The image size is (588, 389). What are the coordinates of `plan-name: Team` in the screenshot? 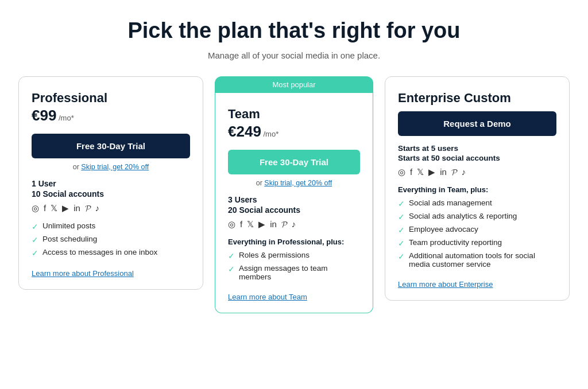 It's located at (294, 114).